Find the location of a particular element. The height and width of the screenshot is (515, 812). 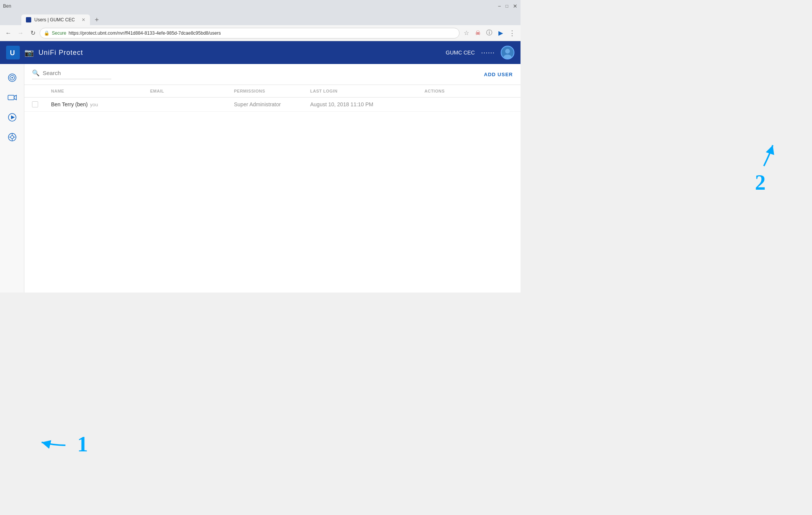

you-badge: you is located at coordinates (94, 104).